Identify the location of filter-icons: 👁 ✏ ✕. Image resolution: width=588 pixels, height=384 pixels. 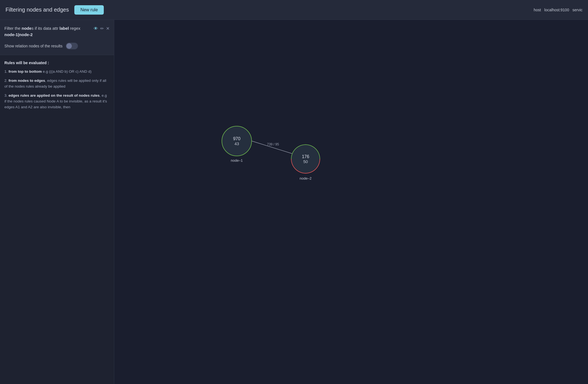
(102, 28).